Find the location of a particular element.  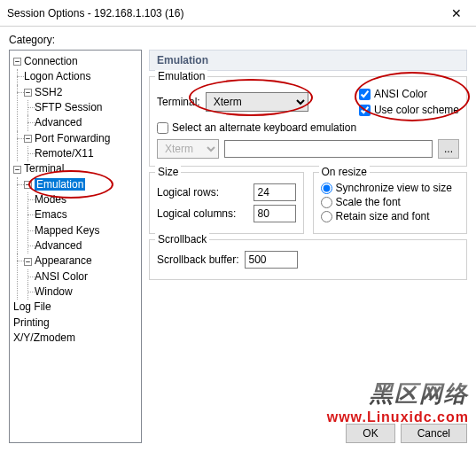

retain-radio: Retain size and font is located at coordinates (390, 216).